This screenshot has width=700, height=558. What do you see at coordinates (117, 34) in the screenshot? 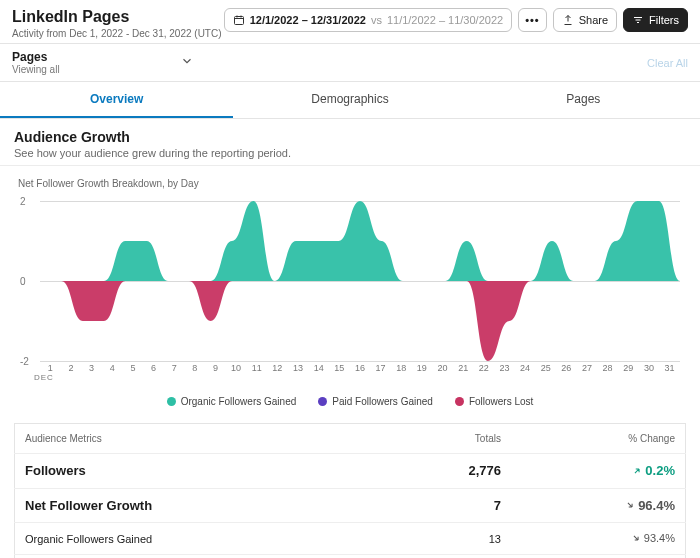
I see `activity-range-label: Activity from Dec 1, 2022 - Dec 31, 2022…` at bounding box center [117, 34].